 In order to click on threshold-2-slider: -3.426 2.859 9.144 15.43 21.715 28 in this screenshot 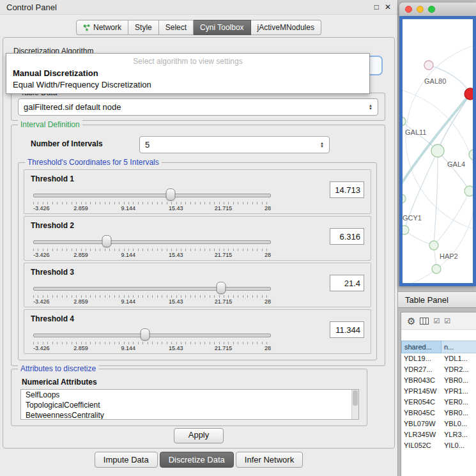, I will do `click(152, 245)`.